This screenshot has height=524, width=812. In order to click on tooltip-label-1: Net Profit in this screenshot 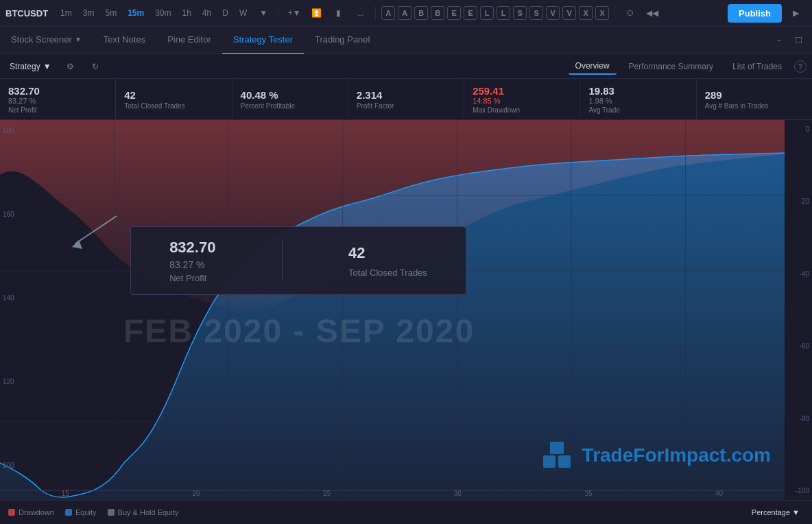, I will do `click(192, 278)`.